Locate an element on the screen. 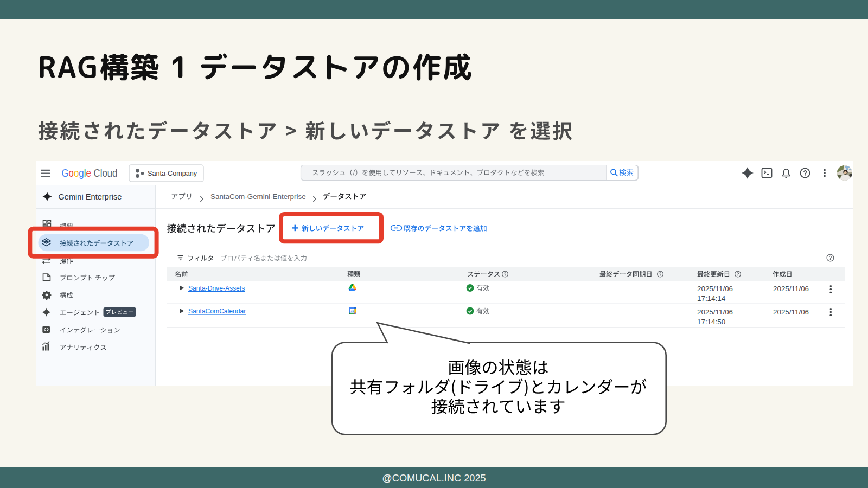  svg-text: @COMUCAL.INC 2025 is located at coordinates (434, 478).